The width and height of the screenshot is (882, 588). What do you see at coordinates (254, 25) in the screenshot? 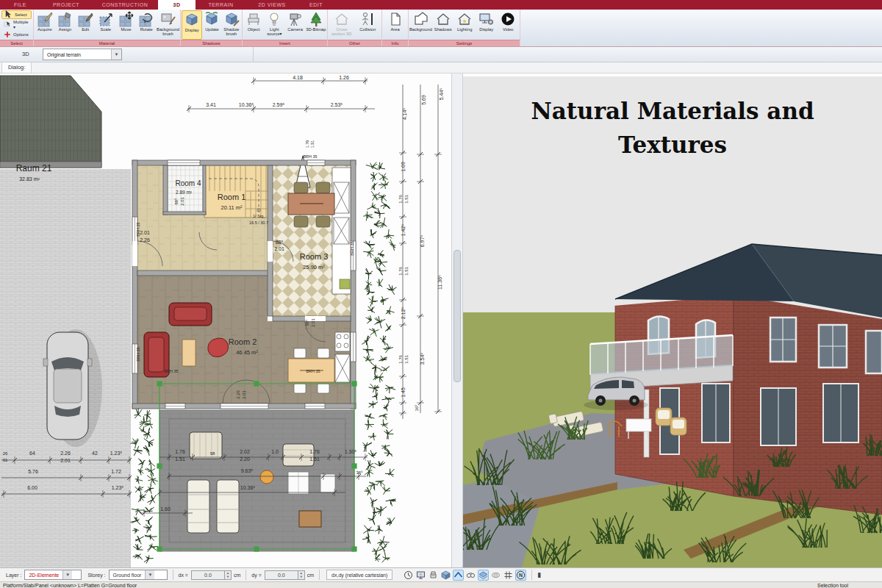
I see `object-button: Object` at bounding box center [254, 25].